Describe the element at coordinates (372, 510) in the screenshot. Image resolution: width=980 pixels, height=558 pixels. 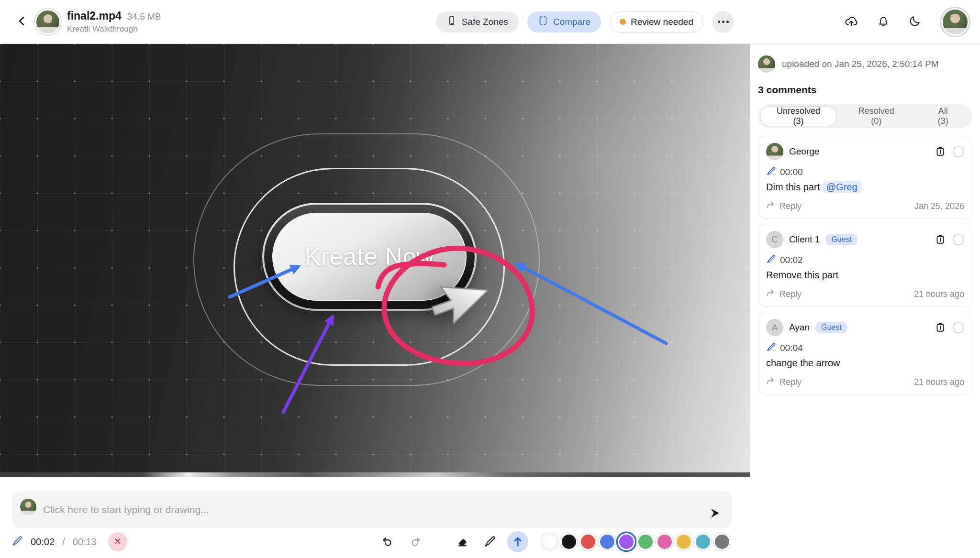
I see `comment-input-box` at that location.